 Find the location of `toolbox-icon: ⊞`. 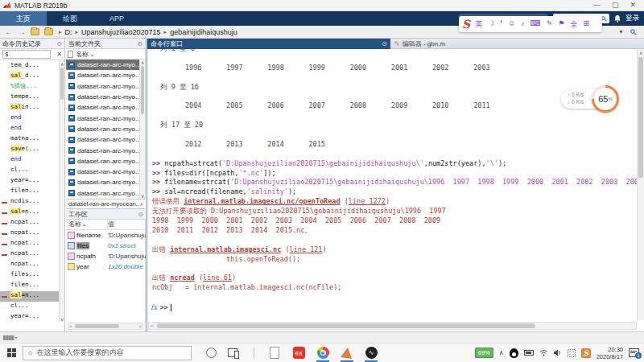

toolbox-icon: ⊞ is located at coordinates (586, 24).